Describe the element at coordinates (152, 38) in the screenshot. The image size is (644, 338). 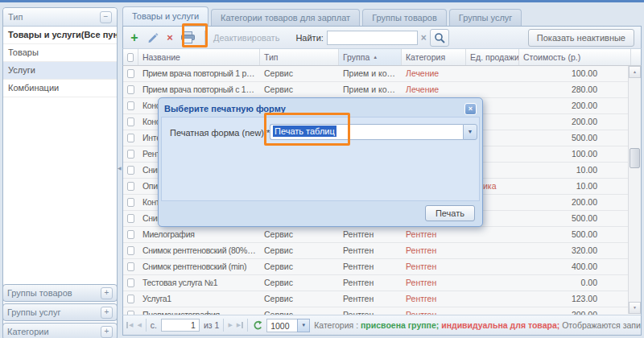
I see `edit-button` at that location.